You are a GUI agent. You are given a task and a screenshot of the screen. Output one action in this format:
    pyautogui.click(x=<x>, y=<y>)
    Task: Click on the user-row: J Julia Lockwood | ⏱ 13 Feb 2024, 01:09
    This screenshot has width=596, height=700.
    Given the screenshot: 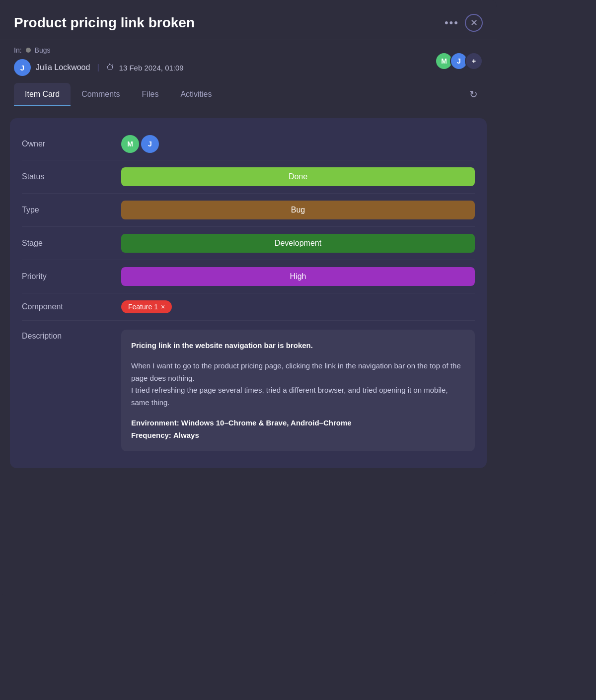 What is the action you would take?
    pyautogui.click(x=99, y=68)
    